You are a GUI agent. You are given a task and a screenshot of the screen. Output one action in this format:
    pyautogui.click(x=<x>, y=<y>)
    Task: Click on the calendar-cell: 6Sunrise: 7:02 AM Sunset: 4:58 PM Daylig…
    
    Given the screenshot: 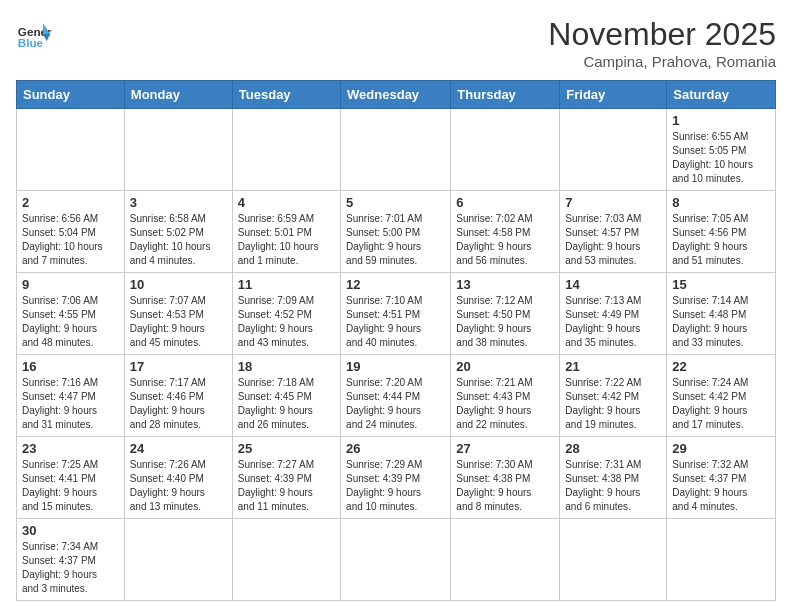 What is the action you would take?
    pyautogui.click(x=506, y=232)
    